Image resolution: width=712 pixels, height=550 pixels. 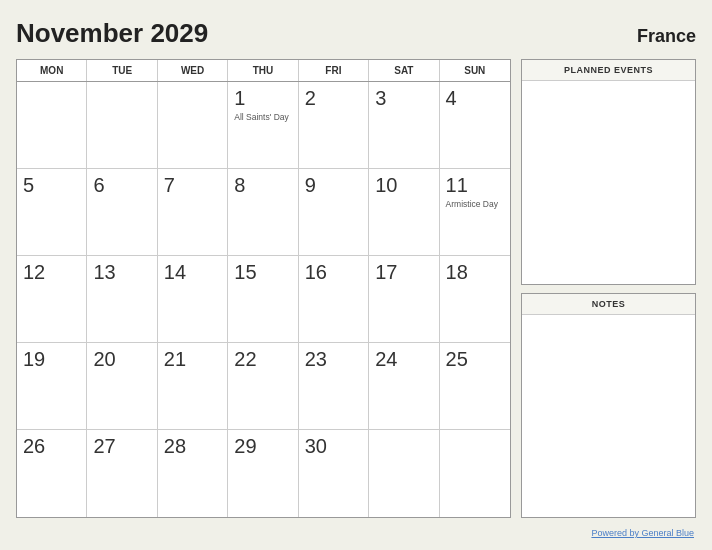 What do you see at coordinates (608, 406) in the screenshot?
I see `notes-box: NOTES` at bounding box center [608, 406].